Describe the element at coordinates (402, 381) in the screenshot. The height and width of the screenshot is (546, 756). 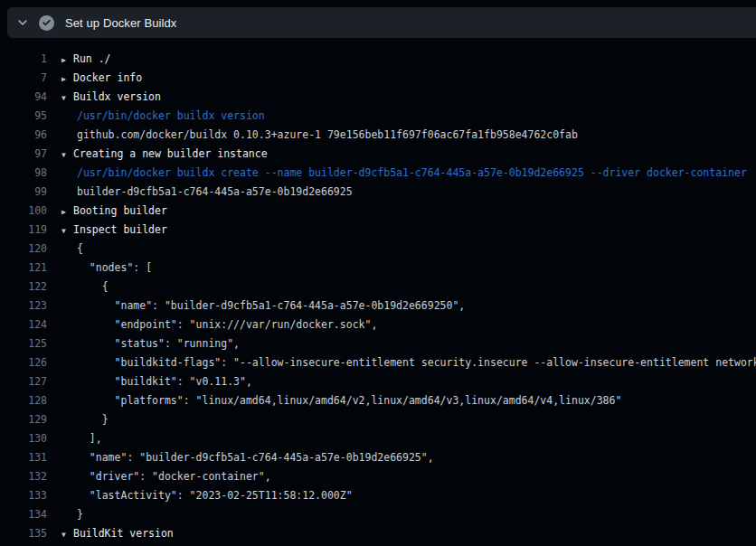
I see `line-content: "buildkit": "v0.11.3",` at that location.